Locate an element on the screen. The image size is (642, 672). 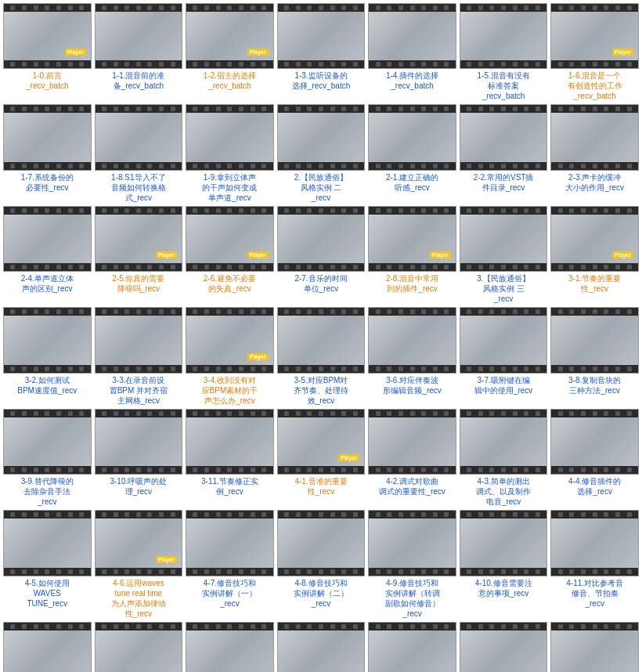
video-item: 3-11.节奏修正实 例_recv is located at coordinates (230, 457).